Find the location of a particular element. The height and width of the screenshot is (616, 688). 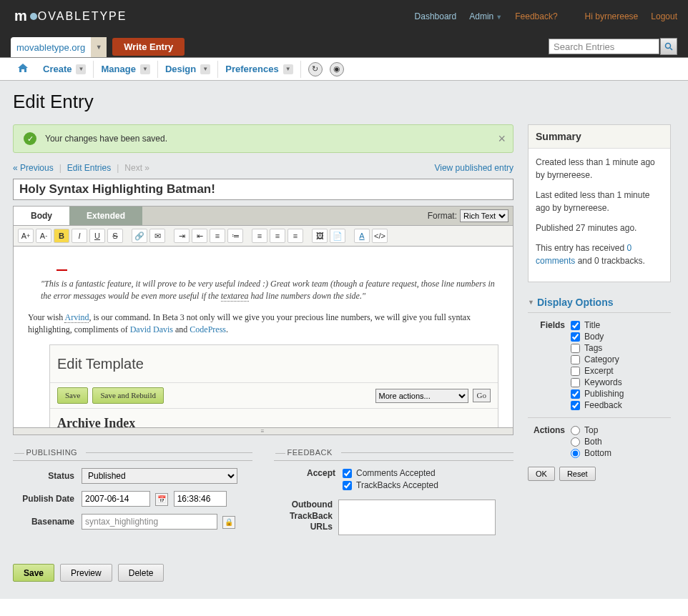

menu-design: Design▼ is located at coordinates (188, 69).